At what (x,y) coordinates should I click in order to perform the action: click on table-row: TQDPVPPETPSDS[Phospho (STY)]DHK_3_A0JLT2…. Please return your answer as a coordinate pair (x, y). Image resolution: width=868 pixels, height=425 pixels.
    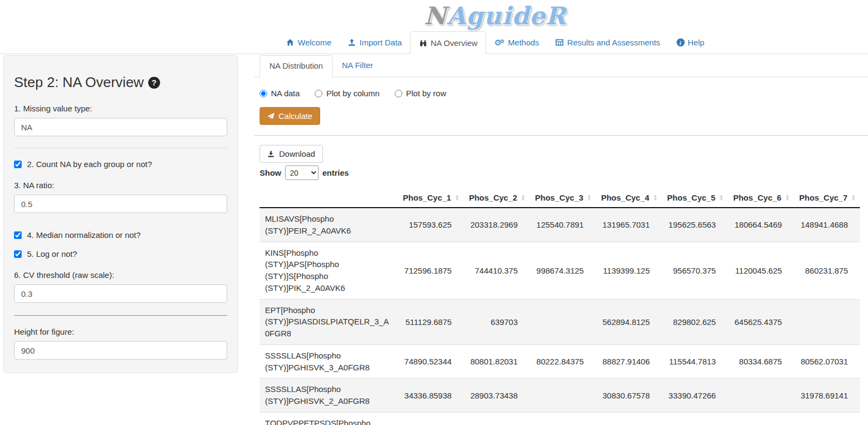
    Looking at the image, I should click on (560, 419).